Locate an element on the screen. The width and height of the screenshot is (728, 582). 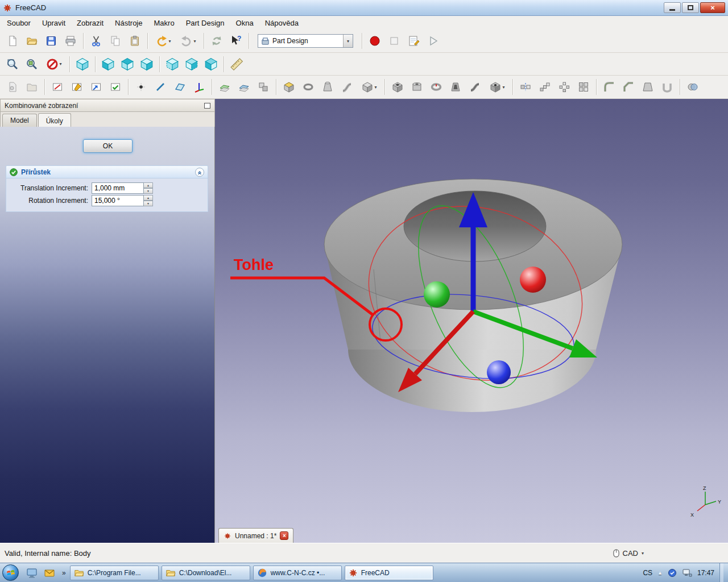
top-view-button is located at coordinates (127, 64).